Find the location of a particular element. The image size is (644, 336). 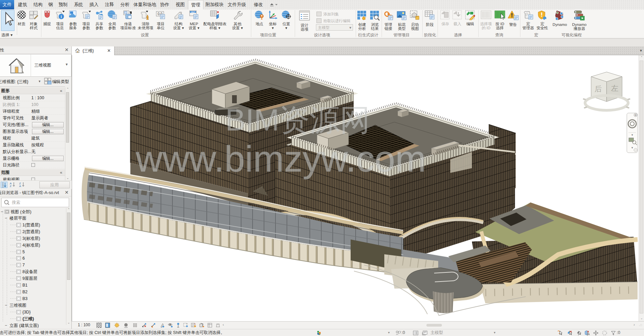

svg-text: i is located at coordinates (61, 17).